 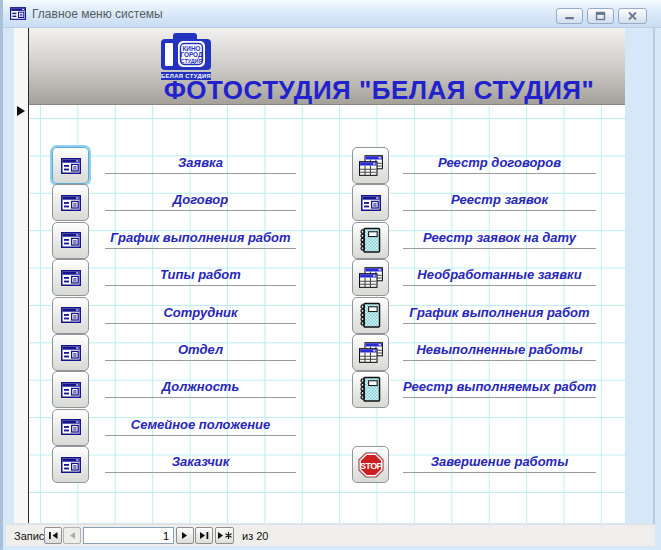 What do you see at coordinates (186, 56) in the screenshot?
I see `studio-logo: КИНО ГОРОД СТУДИЯ БЕЛАЯ СТУДИЯ` at bounding box center [186, 56].